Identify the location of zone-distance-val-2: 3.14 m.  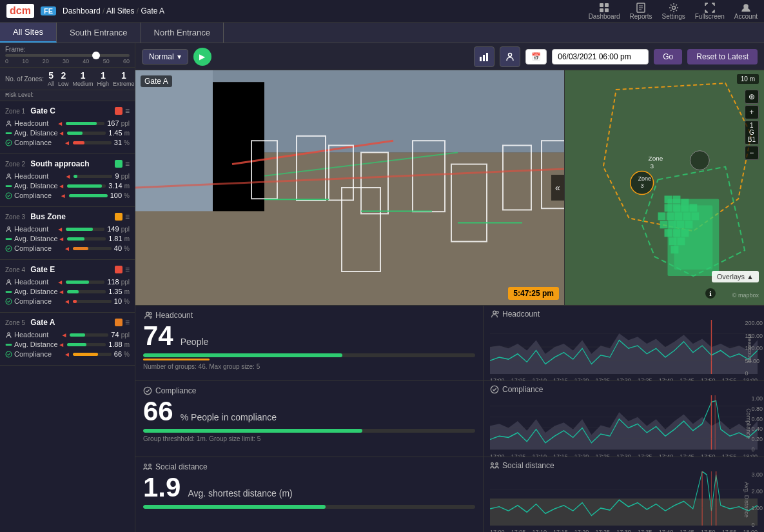
(119, 186).